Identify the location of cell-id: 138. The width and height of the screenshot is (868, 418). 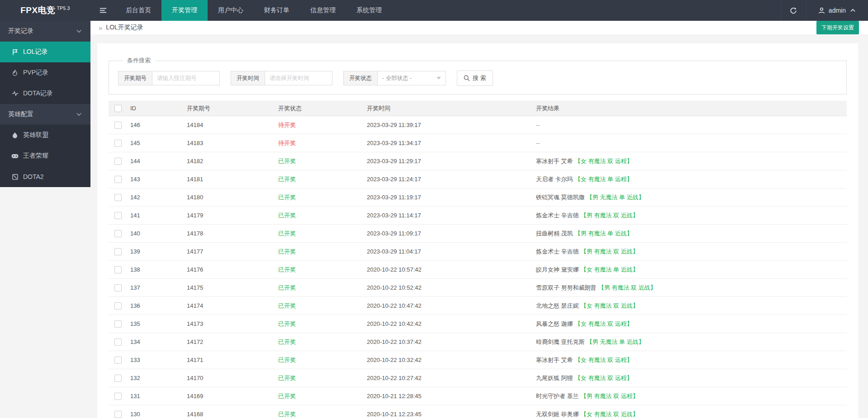
(158, 269).